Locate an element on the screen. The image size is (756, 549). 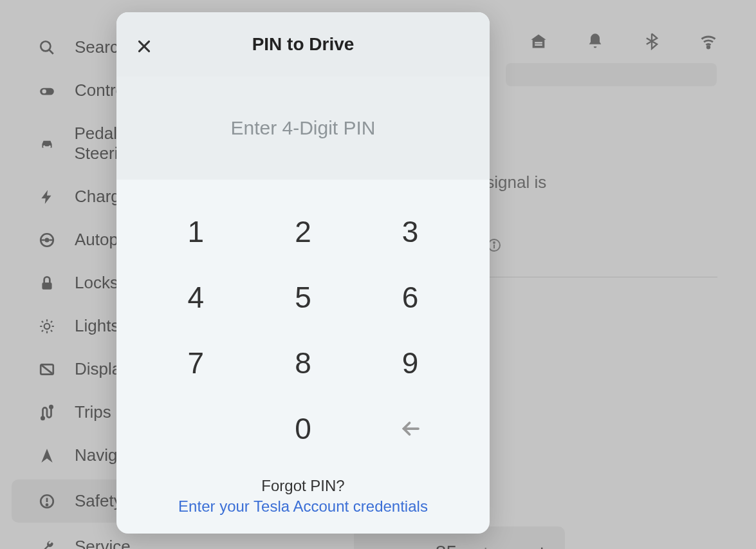
forgot-area: Forgot PIN? Enter your Tesla Account cre… is located at coordinates (303, 501).